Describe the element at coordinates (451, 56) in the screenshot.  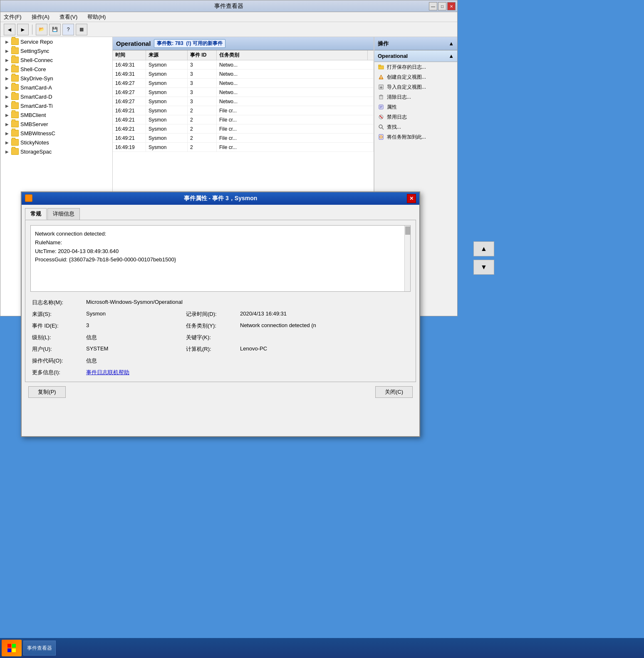
I see `expand-icon-sub: ▲` at that location.